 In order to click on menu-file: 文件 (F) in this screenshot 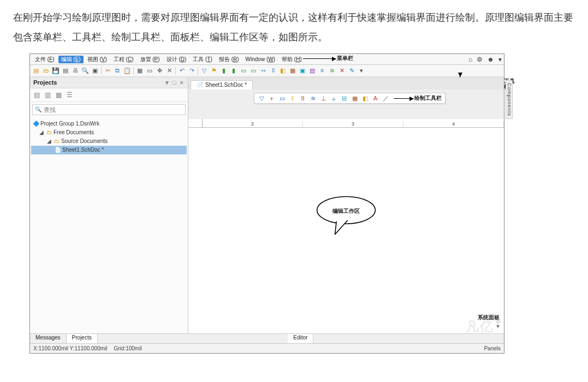, I will do `click(45, 59)`.